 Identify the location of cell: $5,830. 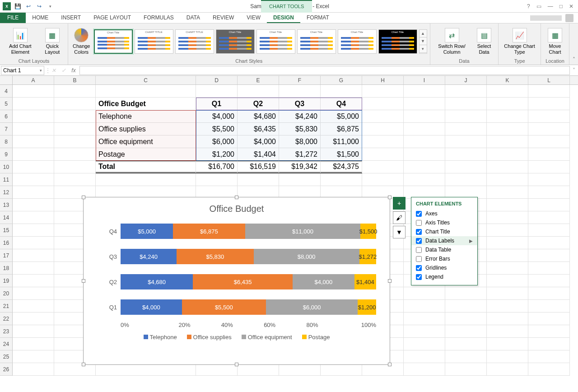
(300, 129).